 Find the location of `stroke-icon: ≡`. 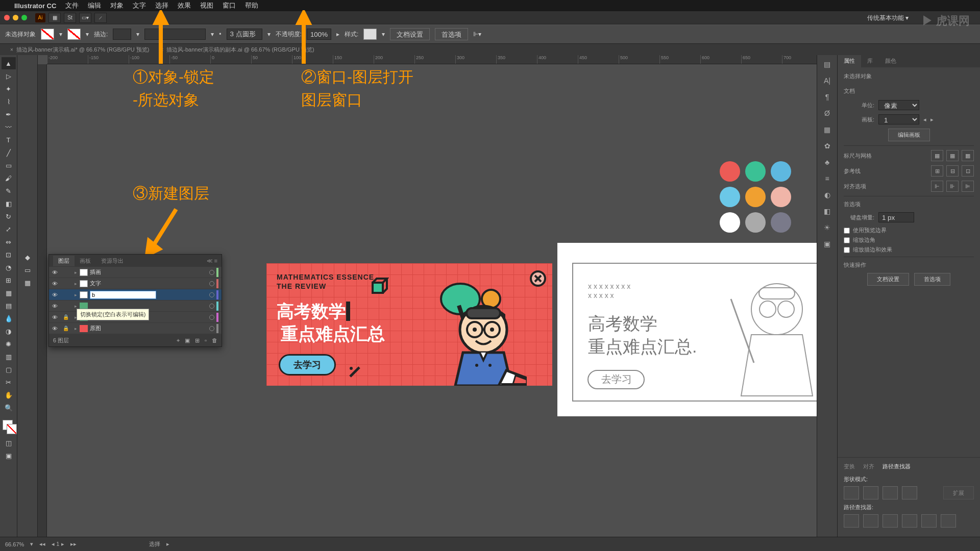

stroke-icon: ≡ is located at coordinates (827, 179).